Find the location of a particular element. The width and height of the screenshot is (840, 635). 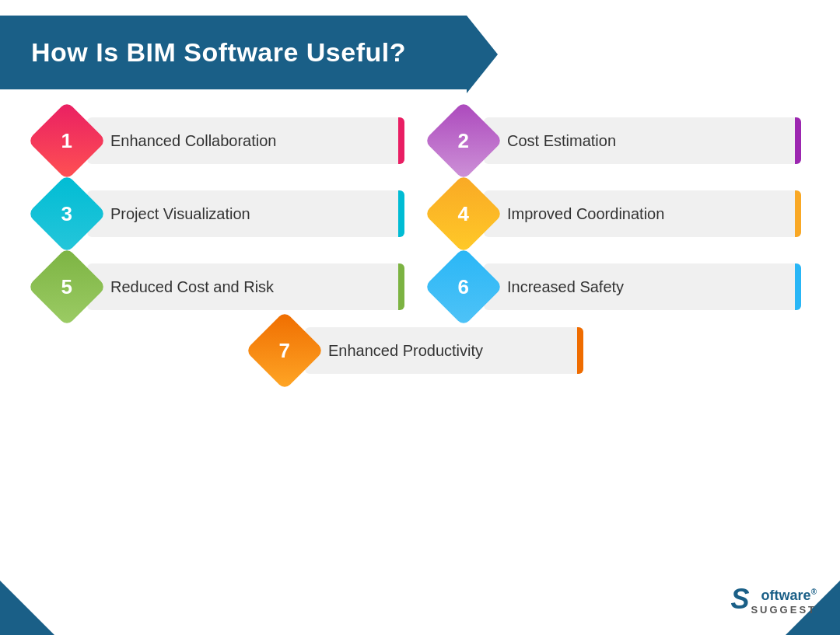

label-text-6: Increased Safety is located at coordinates (565, 288).